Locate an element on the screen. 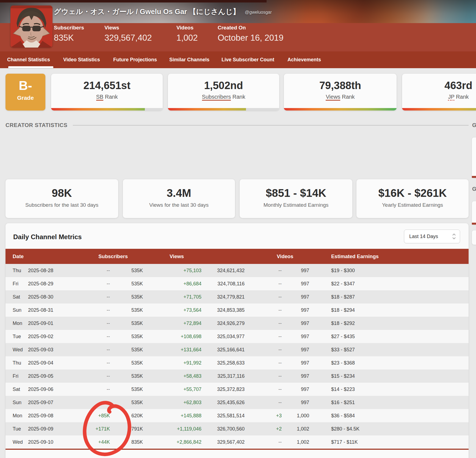  row-views-total: 329,567,402 is located at coordinates (220, 442).